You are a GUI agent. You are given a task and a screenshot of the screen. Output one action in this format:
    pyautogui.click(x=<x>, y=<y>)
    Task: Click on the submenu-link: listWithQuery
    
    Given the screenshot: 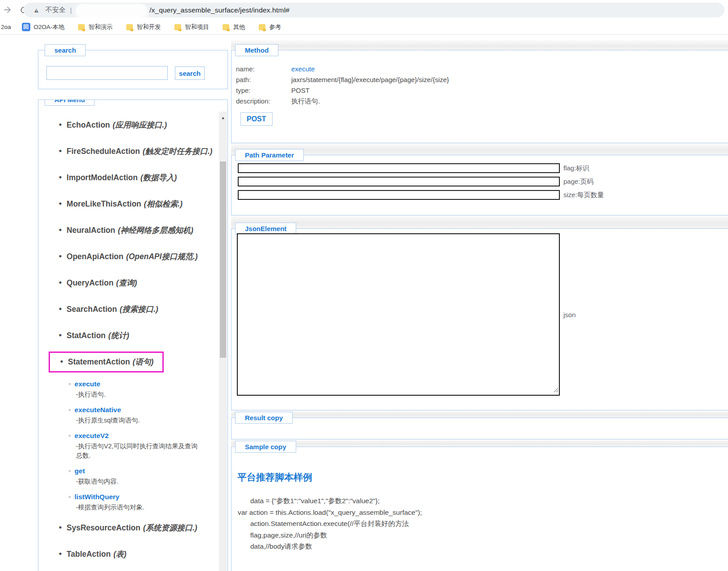 What is the action you would take?
    pyautogui.click(x=97, y=497)
    